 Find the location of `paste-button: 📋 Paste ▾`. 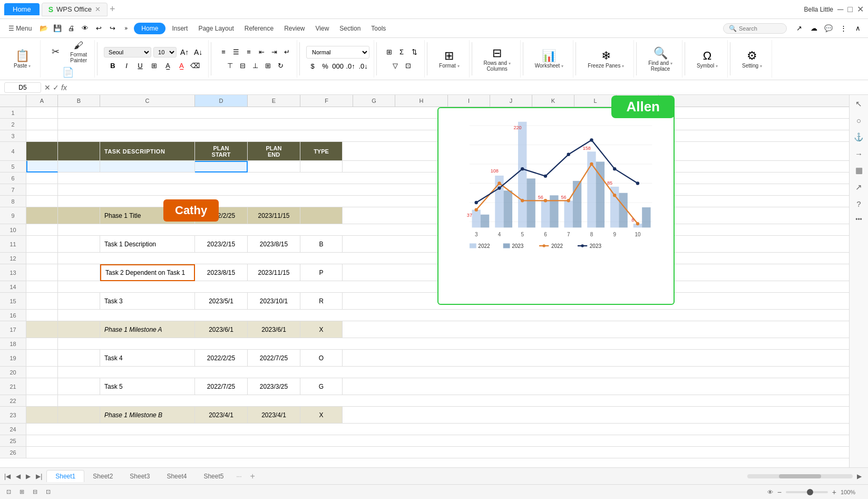

paste-button: 📋 Paste ▾ is located at coordinates (22, 59).